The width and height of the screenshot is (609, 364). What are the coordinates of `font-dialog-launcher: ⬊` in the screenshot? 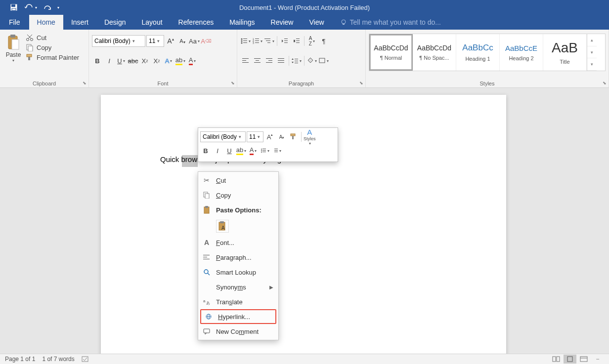 It's located at (233, 83).